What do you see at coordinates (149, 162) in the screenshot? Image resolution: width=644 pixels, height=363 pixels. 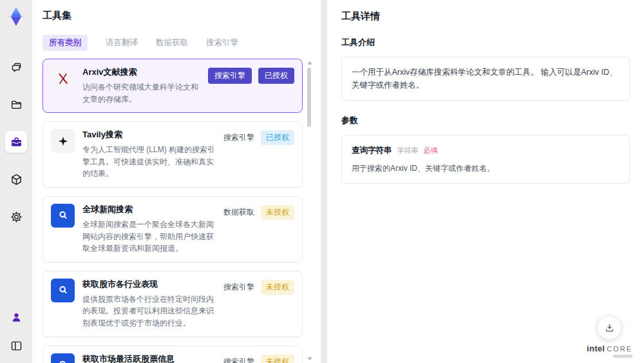 I see `tool-description: 专为人工智能代理 (LLM) 构建的搜索引擎工具。可快速提供实时、准确和真实的结…` at bounding box center [149, 162].